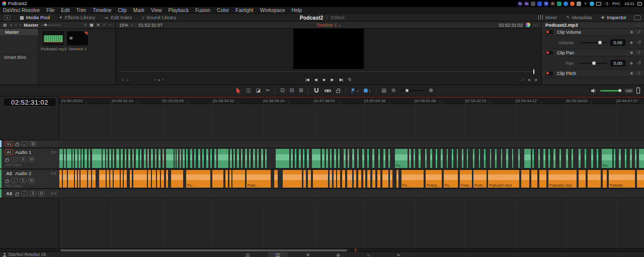  What do you see at coordinates (102, 10) in the screenshot?
I see `menu-timeline: Timeline` at bounding box center [102, 10].